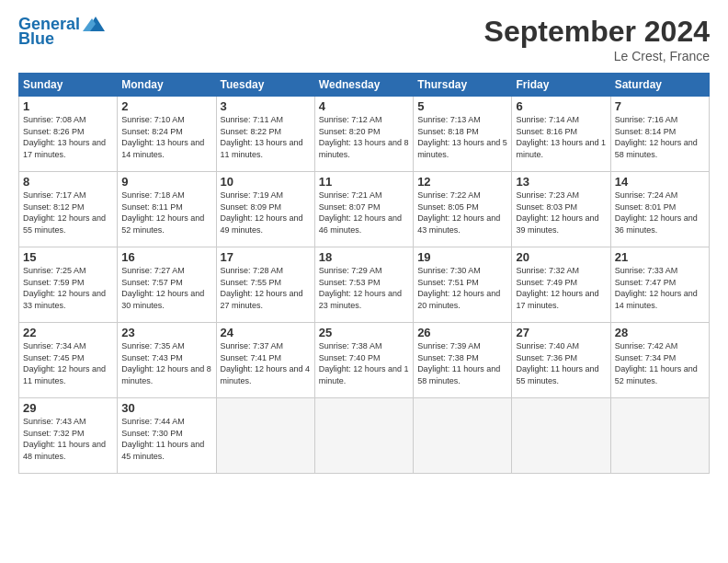 The width and height of the screenshot is (728, 563). Describe the element at coordinates (364, 182) in the screenshot. I see `day-number: 11` at that location.